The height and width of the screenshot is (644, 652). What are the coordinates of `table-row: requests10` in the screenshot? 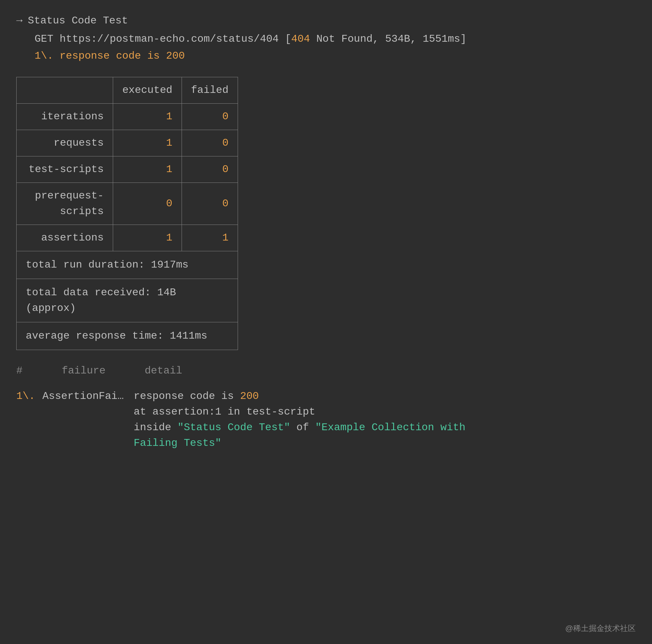 It's located at (127, 143).